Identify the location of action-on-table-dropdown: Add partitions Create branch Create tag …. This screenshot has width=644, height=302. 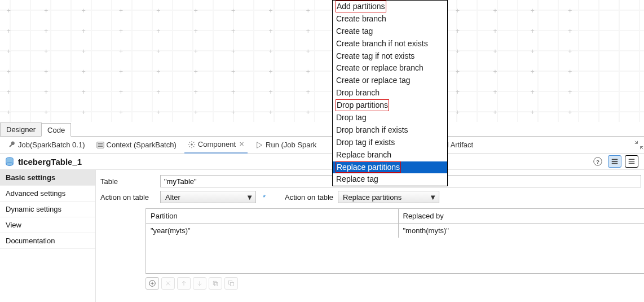
(390, 93).